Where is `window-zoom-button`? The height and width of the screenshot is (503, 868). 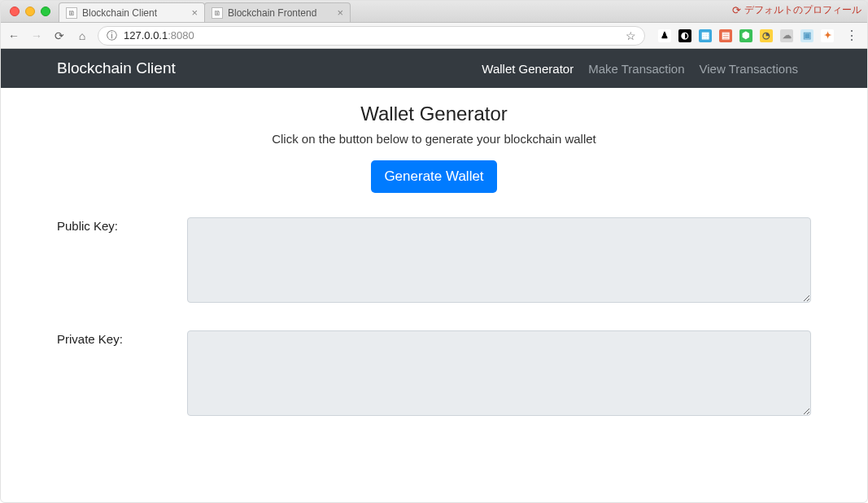 window-zoom-button is located at coordinates (46, 11).